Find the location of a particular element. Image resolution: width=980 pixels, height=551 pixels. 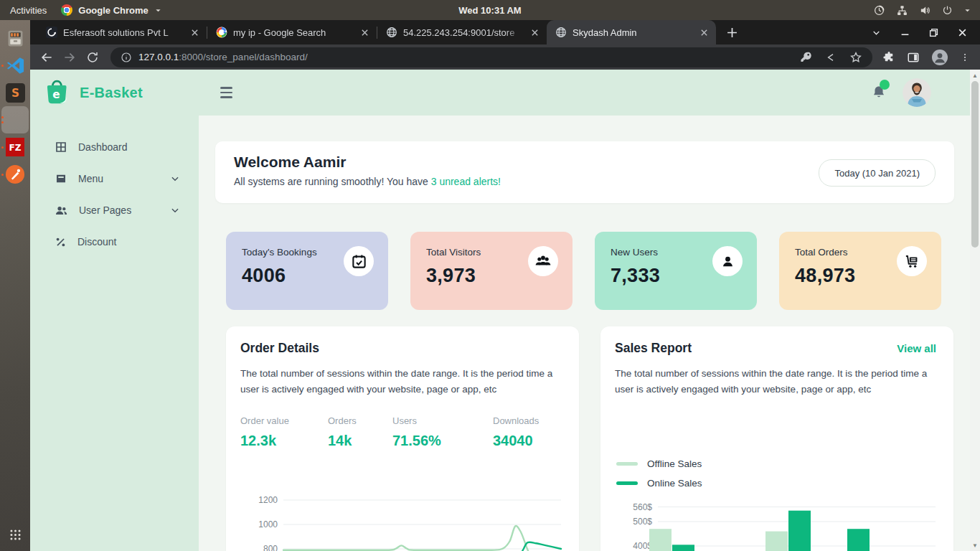

order-stat-label: Order value is located at coordinates (284, 420).